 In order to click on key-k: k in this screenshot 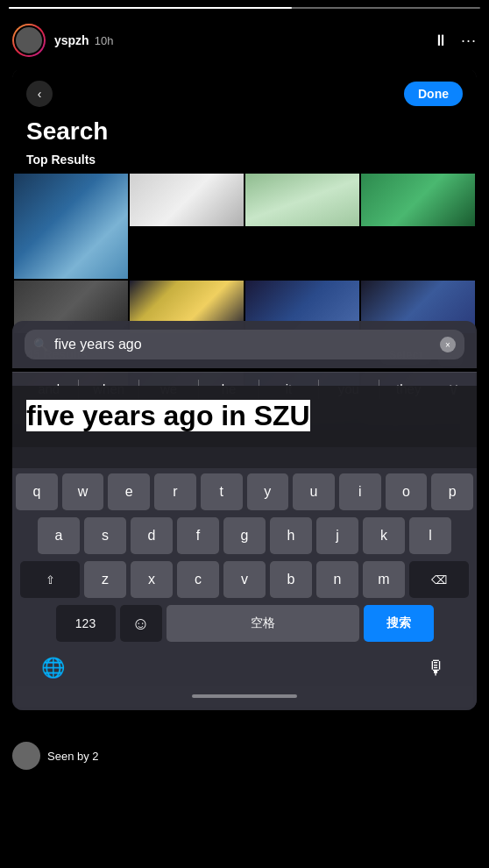, I will do `click(384, 536)`.